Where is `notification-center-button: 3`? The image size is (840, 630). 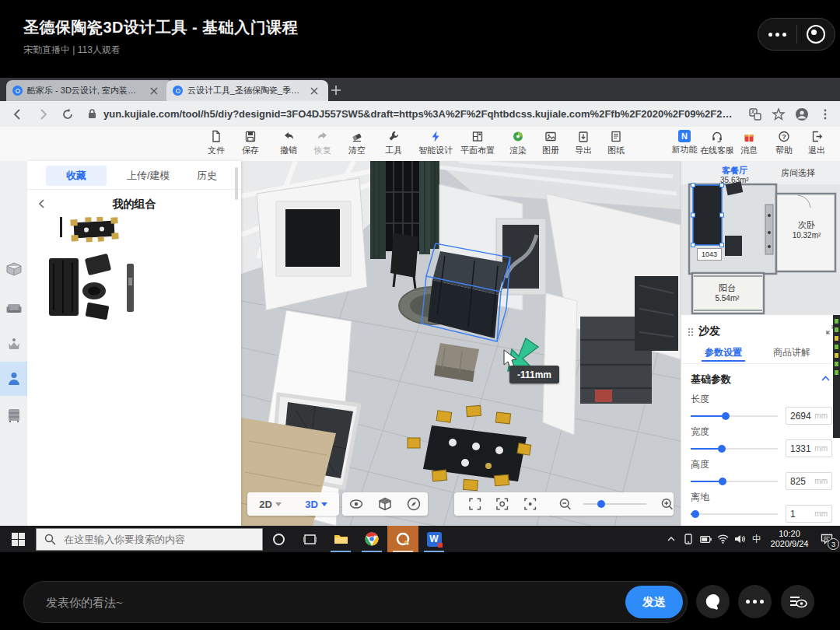
notification-center-button: 3 is located at coordinates (827, 539).